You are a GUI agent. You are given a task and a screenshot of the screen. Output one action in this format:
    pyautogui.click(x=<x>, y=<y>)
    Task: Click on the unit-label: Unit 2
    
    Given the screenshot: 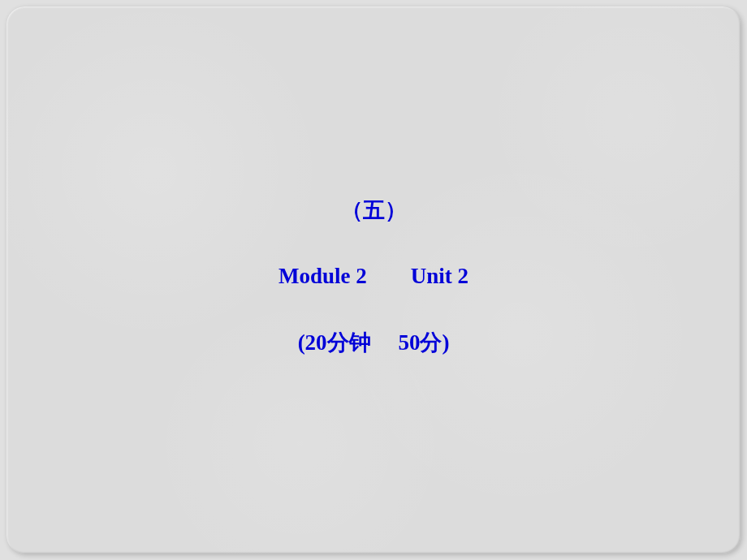 What is the action you would take?
    pyautogui.click(x=440, y=276)
    